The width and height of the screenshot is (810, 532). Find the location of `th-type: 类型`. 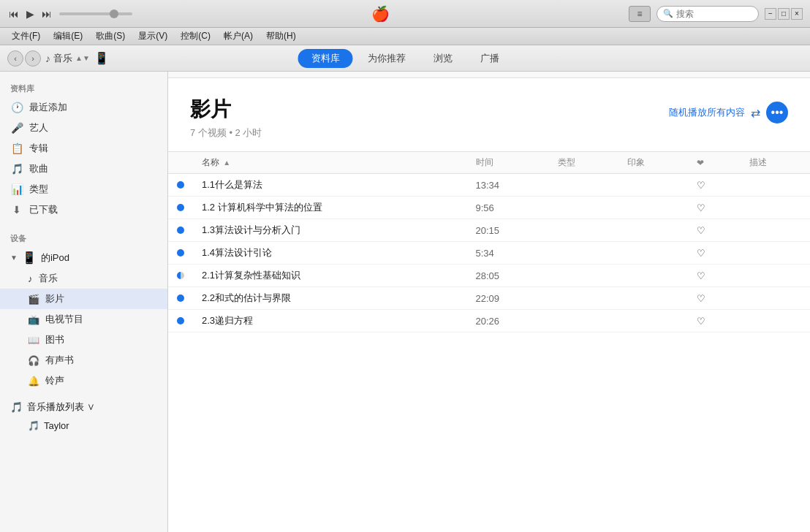

th-type: 类型 is located at coordinates (583, 163).